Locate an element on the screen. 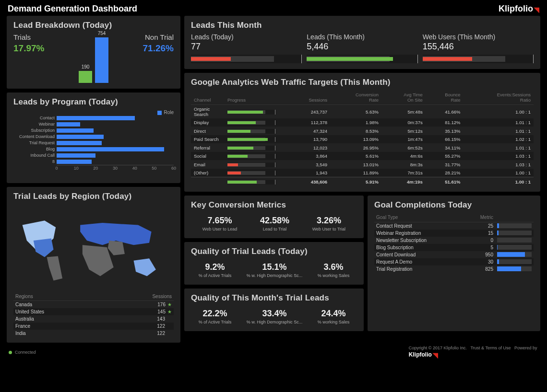 Image resolution: width=547 pixels, height=392 pixels. table-total-row: 438,6065.91%4m:19s51.61%1.00 : 1 is located at coordinates (362, 182).